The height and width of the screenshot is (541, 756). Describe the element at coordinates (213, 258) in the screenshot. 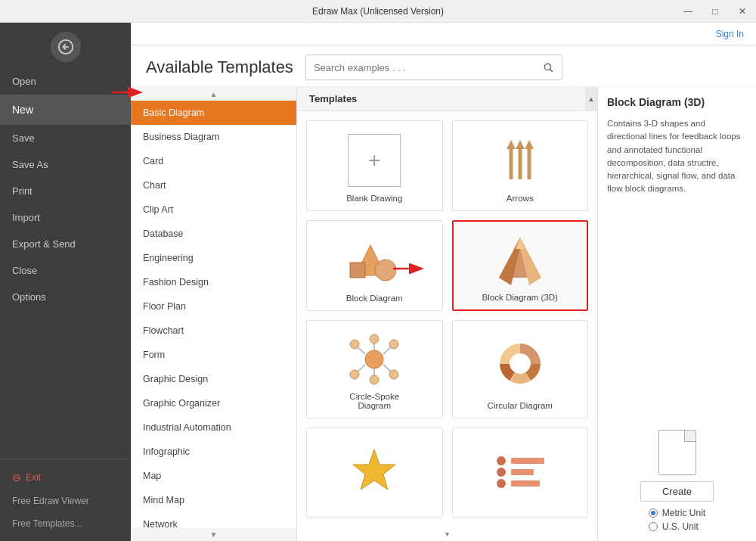

I see `category-item-engineering: Engineering` at that location.